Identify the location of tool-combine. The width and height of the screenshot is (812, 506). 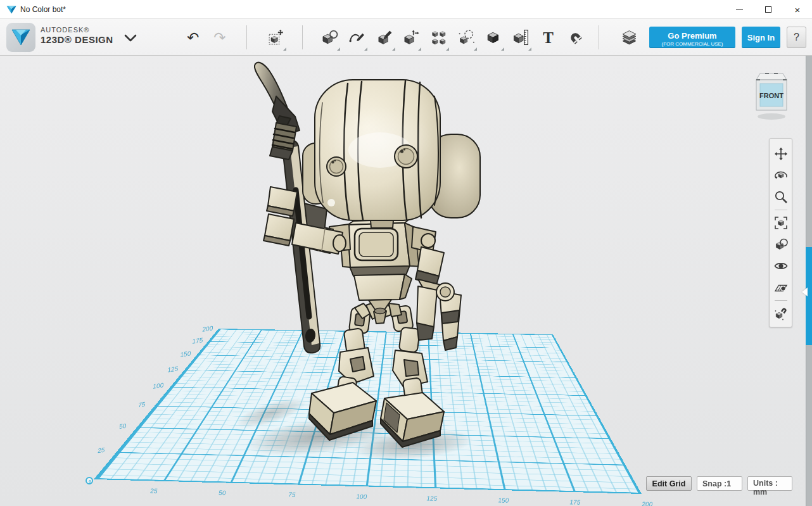
(493, 37).